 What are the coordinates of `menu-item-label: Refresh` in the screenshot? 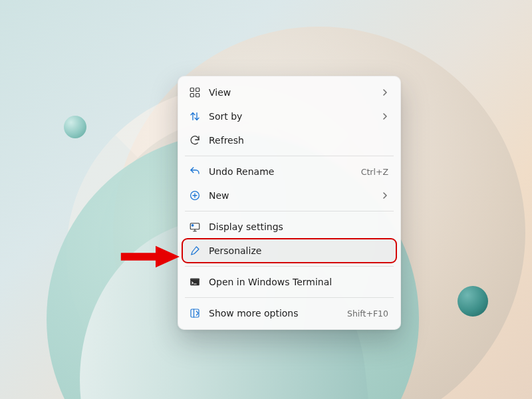 It's located at (299, 140).